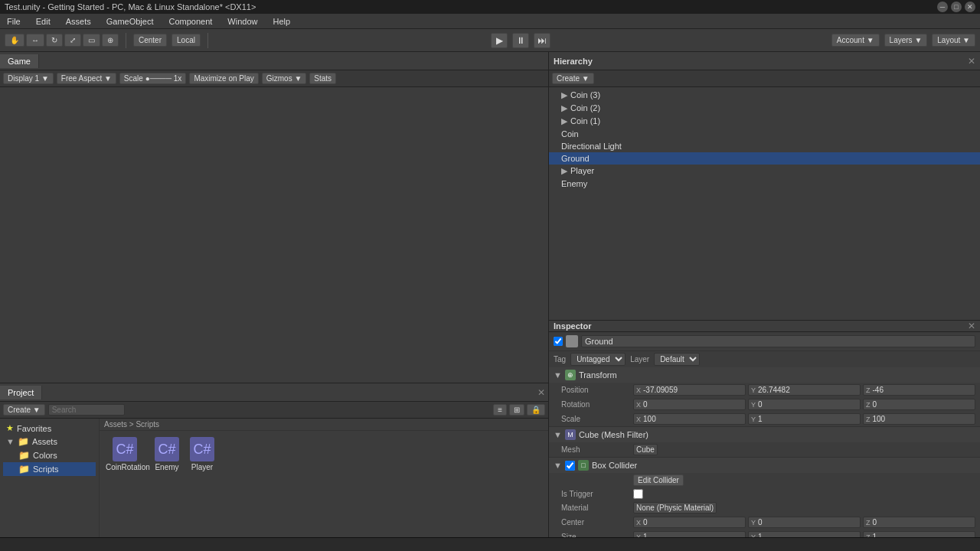 This screenshot has width=980, height=551. I want to click on tool-hand: ✋, so click(15, 40).